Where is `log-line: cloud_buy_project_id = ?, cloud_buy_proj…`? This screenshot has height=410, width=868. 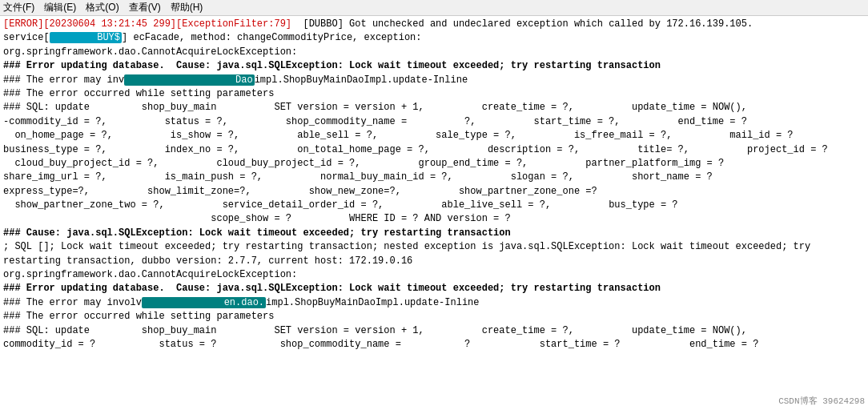
log-line: cloud_buy_project_id = ?, cloud_buy_proj… is located at coordinates (434, 163).